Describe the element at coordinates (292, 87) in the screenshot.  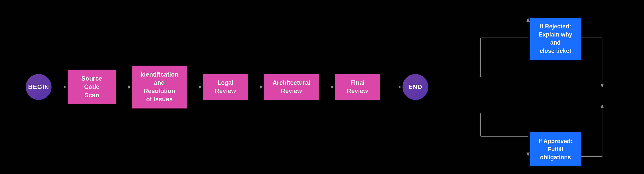
I see `architectural-review-node: ArchitecturalReview` at that location.